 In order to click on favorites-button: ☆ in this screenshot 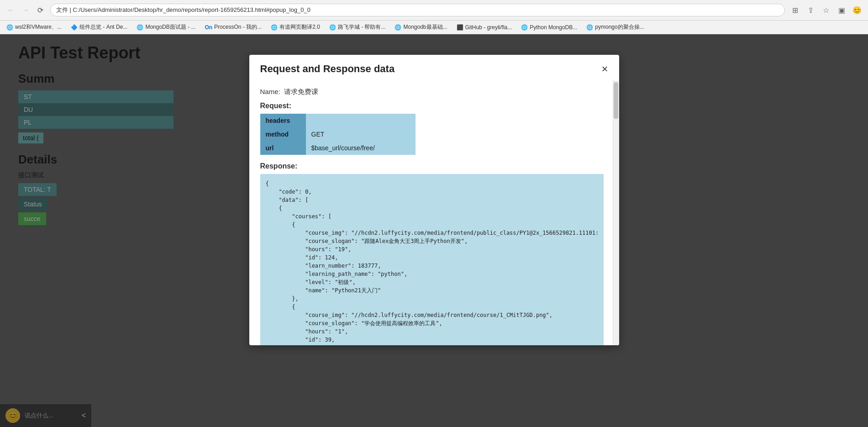, I will do `click(826, 10)`.